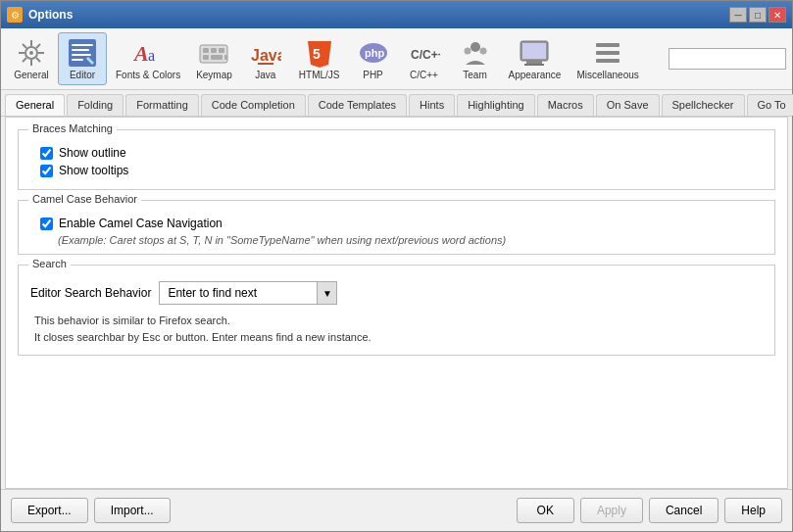 Image resolution: width=793 pixels, height=532 pixels. I want to click on behavior-row: Editor Search Behavior Enter to find nex…, so click(396, 293).